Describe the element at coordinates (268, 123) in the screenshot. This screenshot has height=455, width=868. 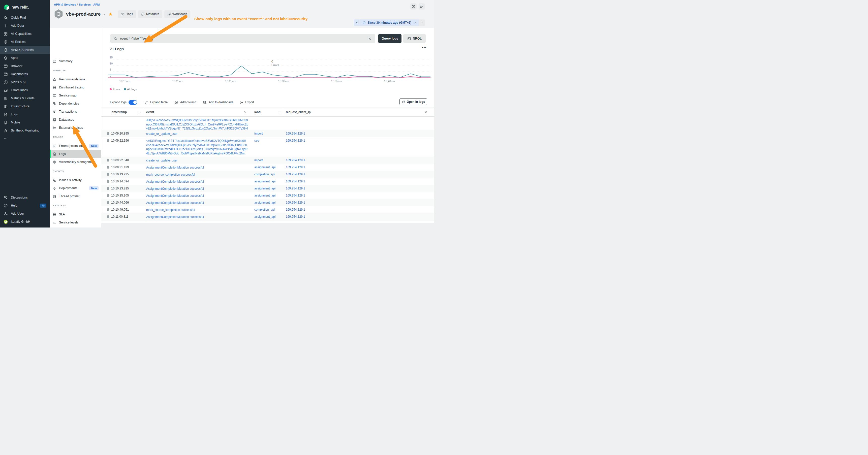
I see `table-row: JUQVU&code=eyJraWQiOiJjcGltY29yZV8wOTl1M…` at that location.